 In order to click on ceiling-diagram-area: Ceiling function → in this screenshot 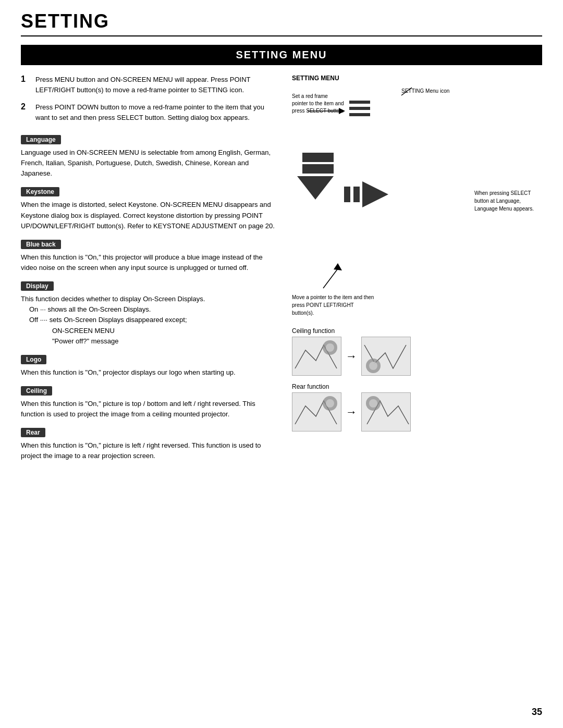, I will do `click(417, 379)`.